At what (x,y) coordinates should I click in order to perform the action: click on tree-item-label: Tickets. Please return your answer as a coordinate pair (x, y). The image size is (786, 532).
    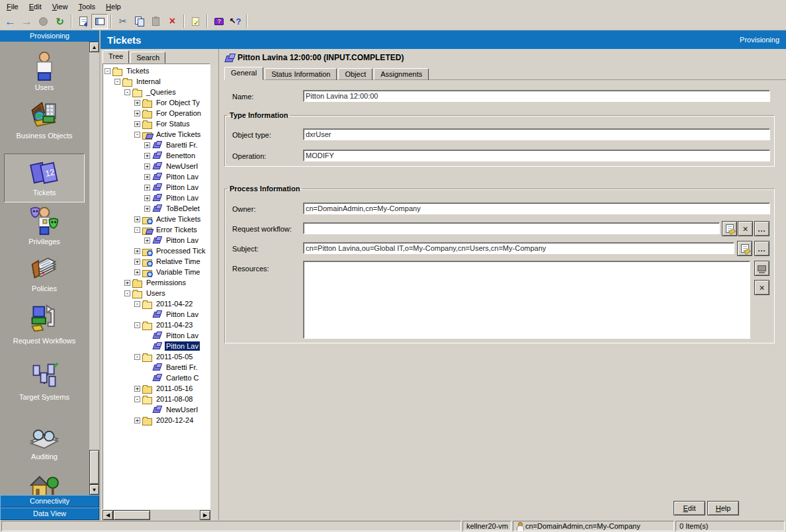
    Looking at the image, I should click on (138, 71).